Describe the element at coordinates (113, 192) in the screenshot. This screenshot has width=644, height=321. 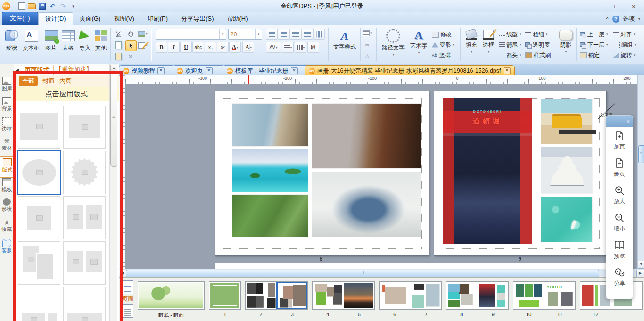
I see `panel-scrollbar: ▲` at that location.